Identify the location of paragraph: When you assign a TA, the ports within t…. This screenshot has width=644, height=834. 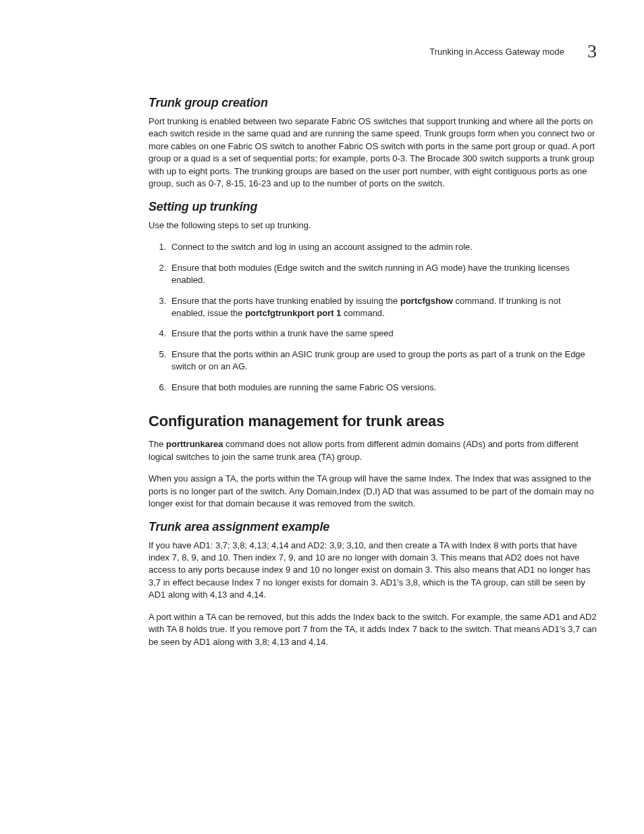
(373, 492).